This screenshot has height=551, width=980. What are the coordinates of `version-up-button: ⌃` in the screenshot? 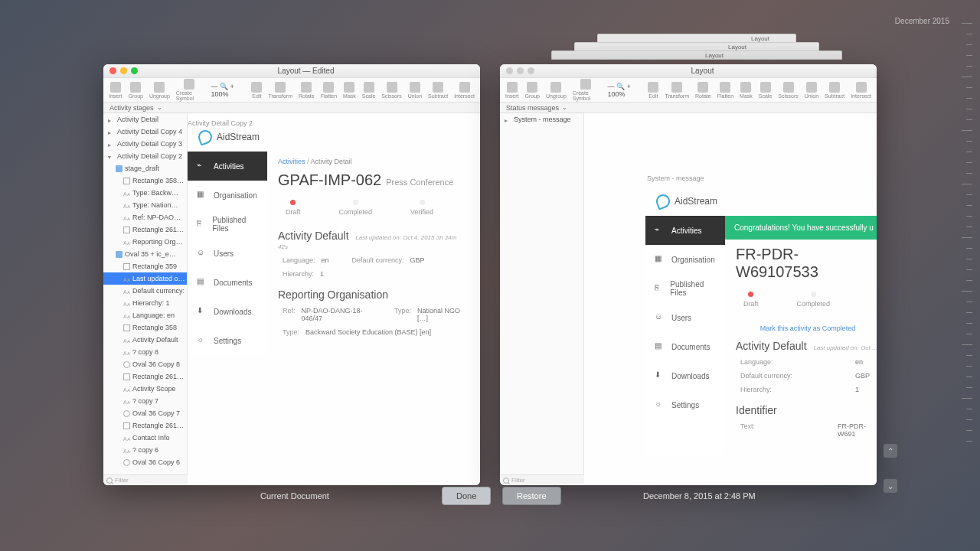 It's located at (890, 451).